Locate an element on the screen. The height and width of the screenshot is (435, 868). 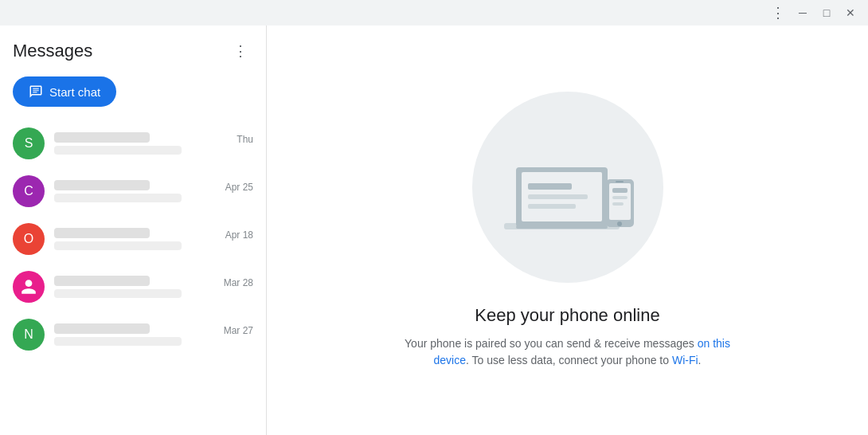
start-chat-label: Start chat is located at coordinates (75, 92).